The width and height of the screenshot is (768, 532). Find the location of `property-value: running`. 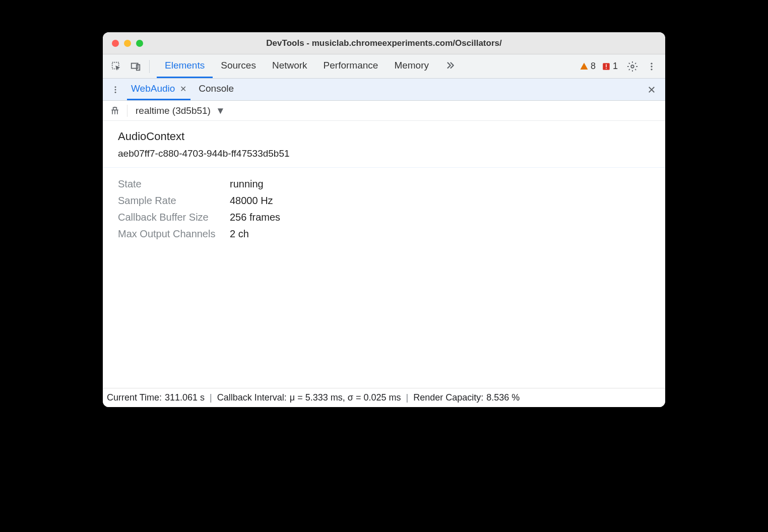

property-value: running is located at coordinates (247, 184).